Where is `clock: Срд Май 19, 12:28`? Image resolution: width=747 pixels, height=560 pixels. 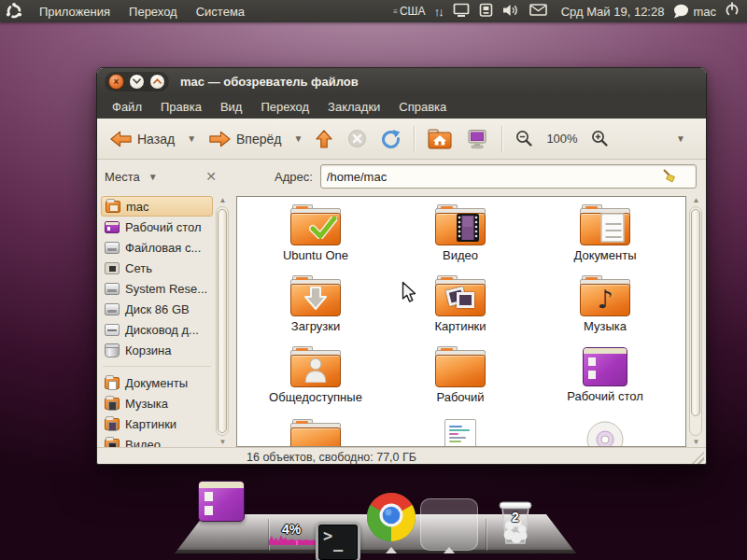
clock: Срд Май 19, 12:28 is located at coordinates (613, 11).